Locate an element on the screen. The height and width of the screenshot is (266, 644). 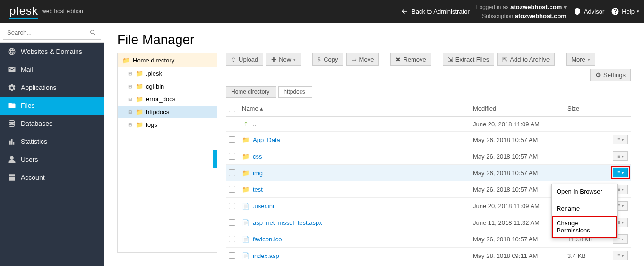
help-icon is located at coordinates (615, 11).